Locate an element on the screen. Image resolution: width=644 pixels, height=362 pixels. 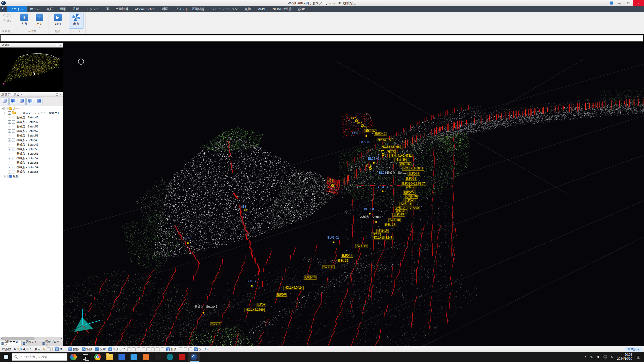
menu-tab-7: 面 is located at coordinates (107, 9).